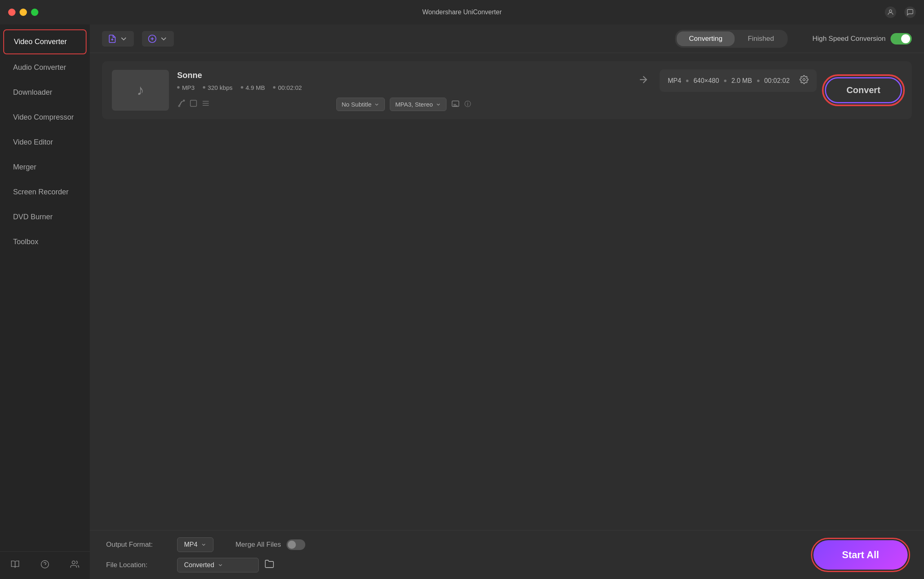 The image size is (924, 579). What do you see at coordinates (906, 39) in the screenshot?
I see `toggle-knob` at bounding box center [906, 39].